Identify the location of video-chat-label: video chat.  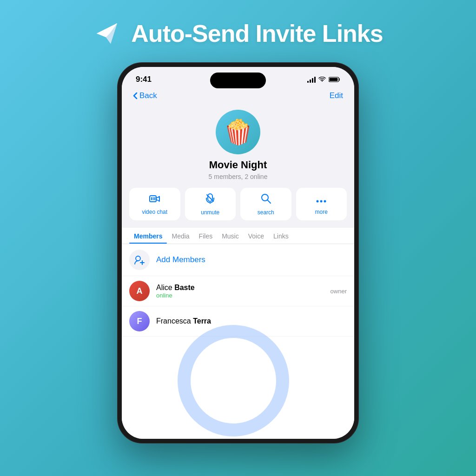
(154, 212).